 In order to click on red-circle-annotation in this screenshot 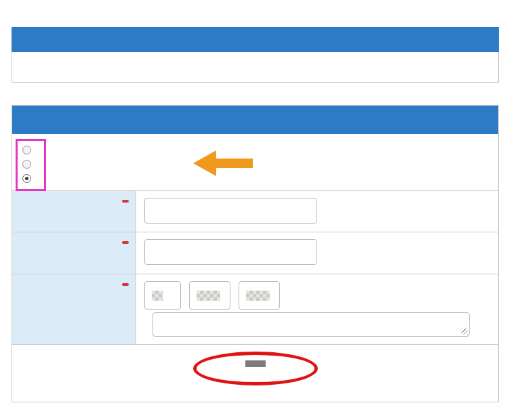, I will do `click(256, 369)`.